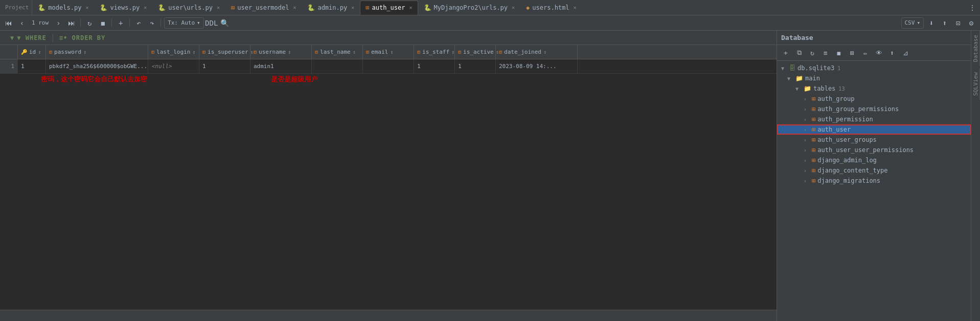 The width and height of the screenshot is (980, 321). I want to click on chevron-right-icon: ›, so click(807, 99).